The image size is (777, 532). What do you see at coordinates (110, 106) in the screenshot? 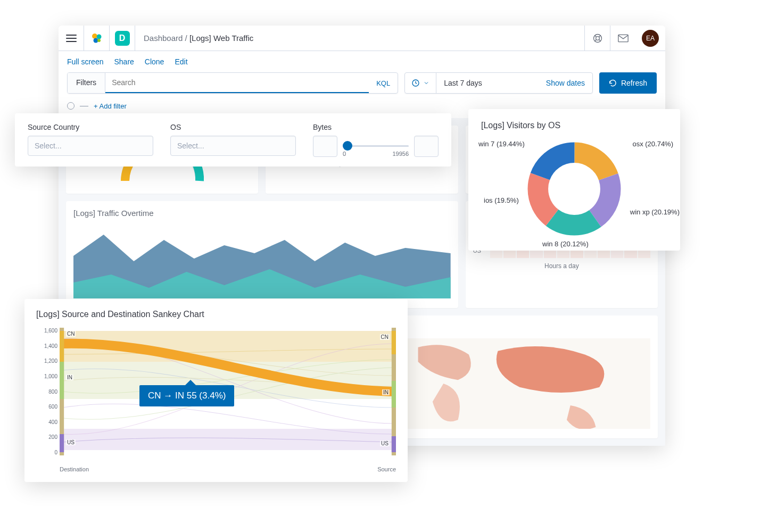
I see `add-filter-link: + Add filter` at bounding box center [110, 106].